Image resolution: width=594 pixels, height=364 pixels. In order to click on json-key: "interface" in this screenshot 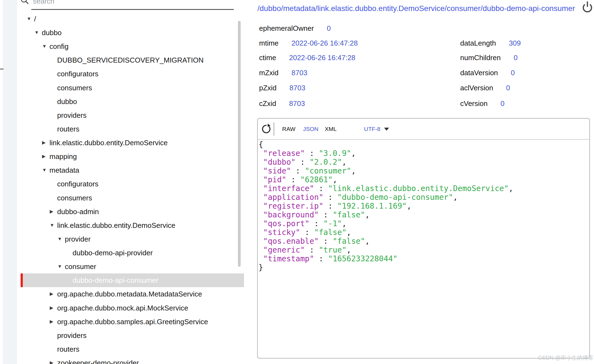, I will do `click(288, 188)`.